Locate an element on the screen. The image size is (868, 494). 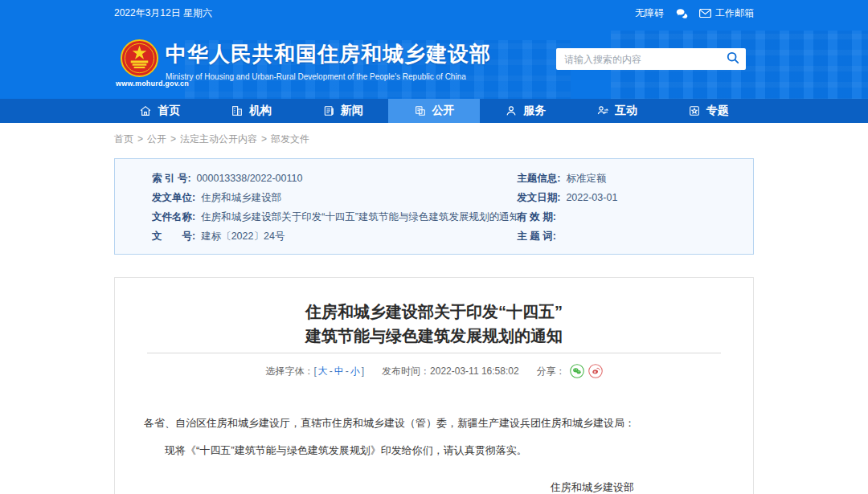
info-label: 有 效 期: is located at coordinates (537, 217).